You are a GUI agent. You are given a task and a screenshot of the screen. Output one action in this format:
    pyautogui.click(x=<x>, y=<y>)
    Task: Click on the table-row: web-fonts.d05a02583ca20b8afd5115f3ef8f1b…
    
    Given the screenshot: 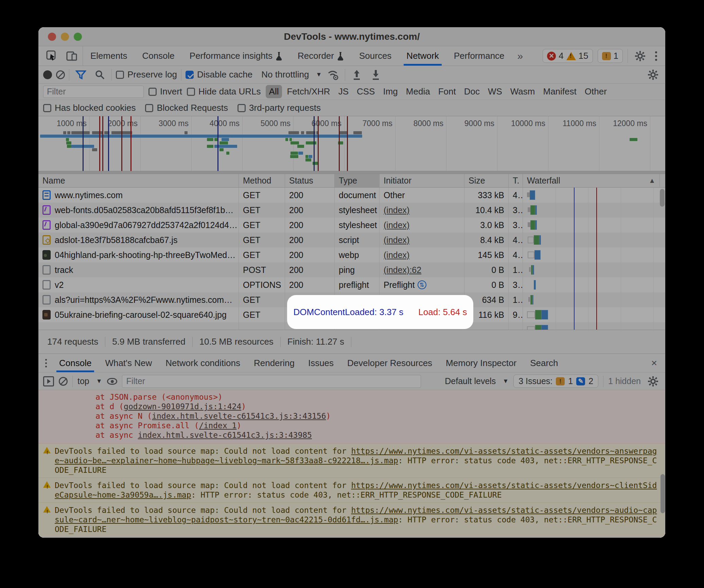 What is the action you would take?
    pyautogui.click(x=352, y=210)
    